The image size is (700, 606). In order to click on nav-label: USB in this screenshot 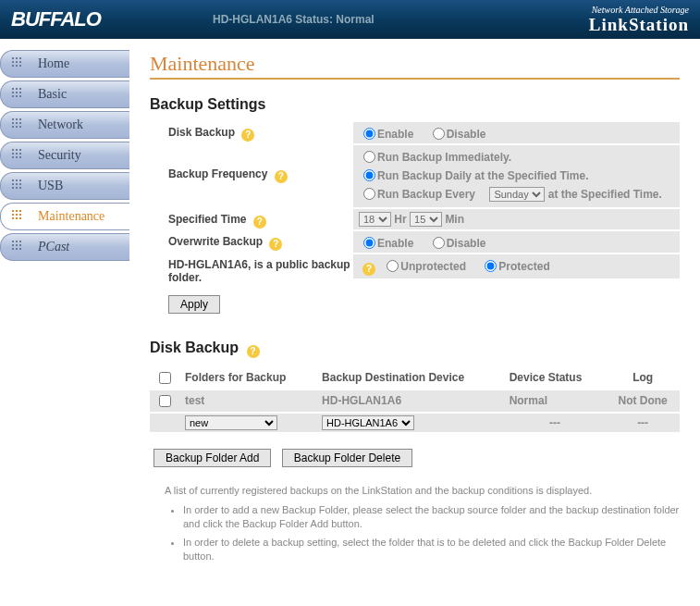, I will do `click(50, 186)`.